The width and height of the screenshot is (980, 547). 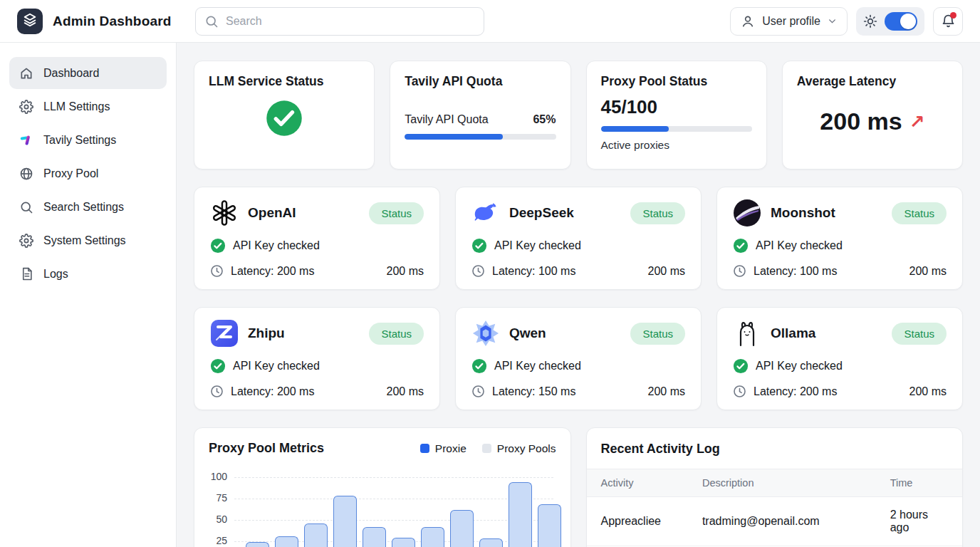 What do you see at coordinates (793, 333) in the screenshot?
I see `provider-name: Ollama` at bounding box center [793, 333].